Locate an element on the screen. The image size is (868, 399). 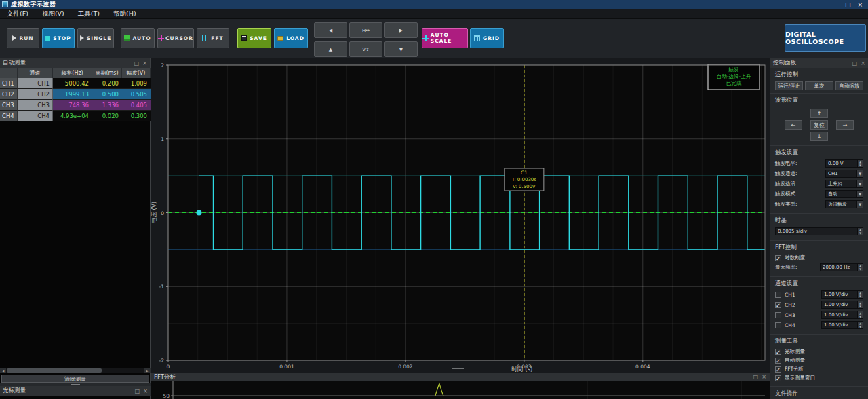
scroll-right-icon: ▶ is located at coordinates (148, 370).